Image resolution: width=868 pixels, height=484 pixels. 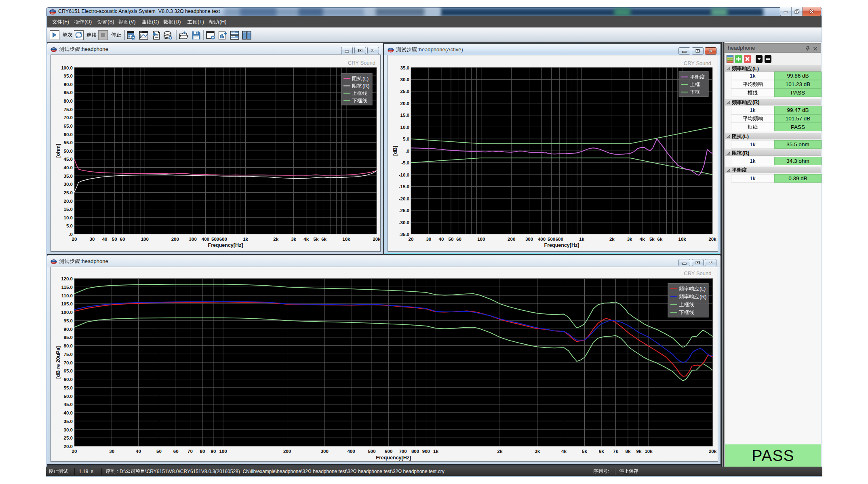 What do you see at coordinates (316, 239) in the screenshot?
I see `svg-text: 5k` at bounding box center [316, 239].